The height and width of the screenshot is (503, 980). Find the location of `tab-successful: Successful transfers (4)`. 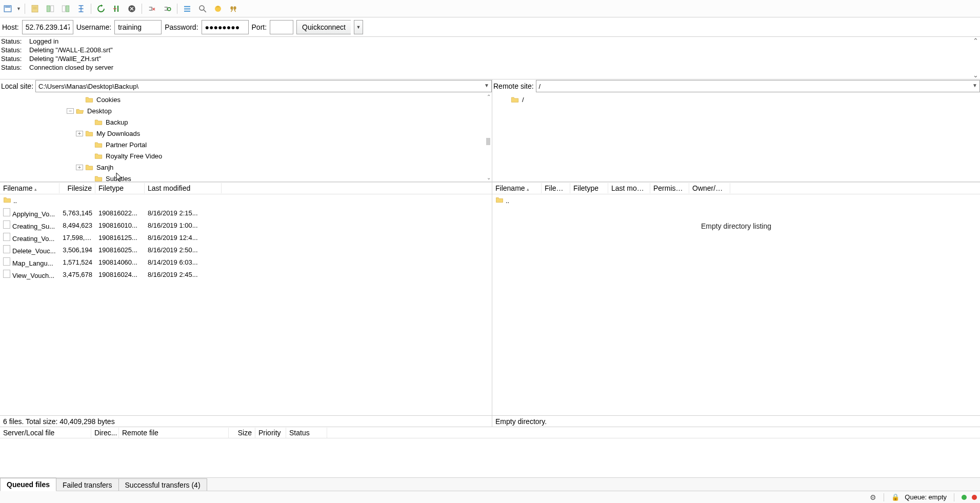

tab-successful: Successful transfers (4) is located at coordinates (163, 485).